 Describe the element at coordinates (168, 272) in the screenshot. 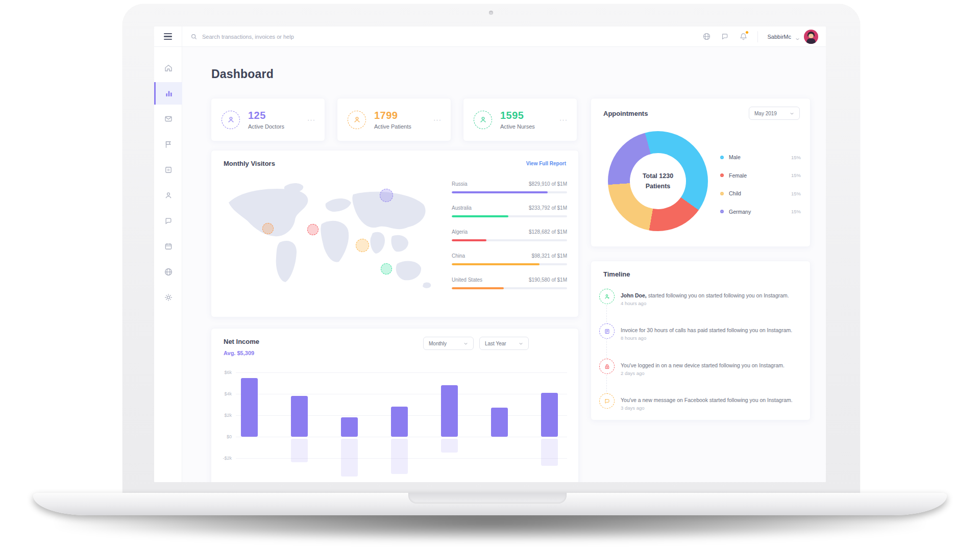

I see `sidebar-item-globe` at that location.